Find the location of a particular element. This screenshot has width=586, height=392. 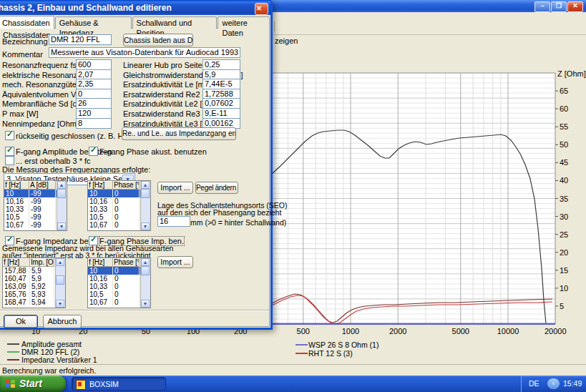

fgang-amplitude-checkbox is located at coordinates (10, 152).